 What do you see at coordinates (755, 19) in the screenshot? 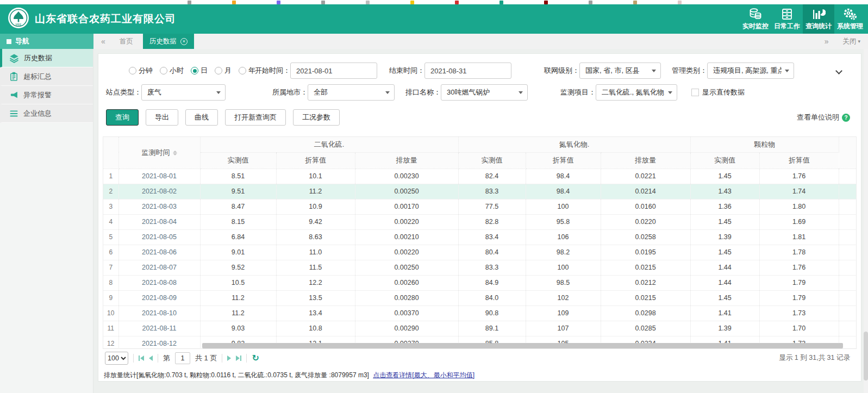
I see `top-nav-realtime: 实时监控` at bounding box center [755, 19].